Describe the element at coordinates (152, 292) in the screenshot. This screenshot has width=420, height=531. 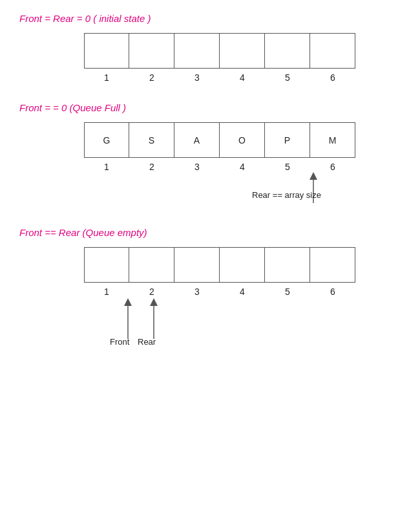
I see `index-3-2: 2` at that location.